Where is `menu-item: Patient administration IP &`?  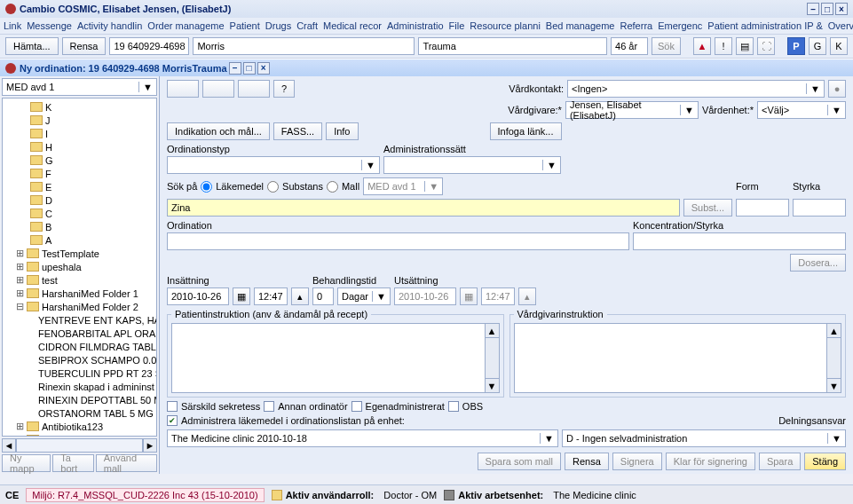
menu-item: Patient administration IP & is located at coordinates (765, 26).